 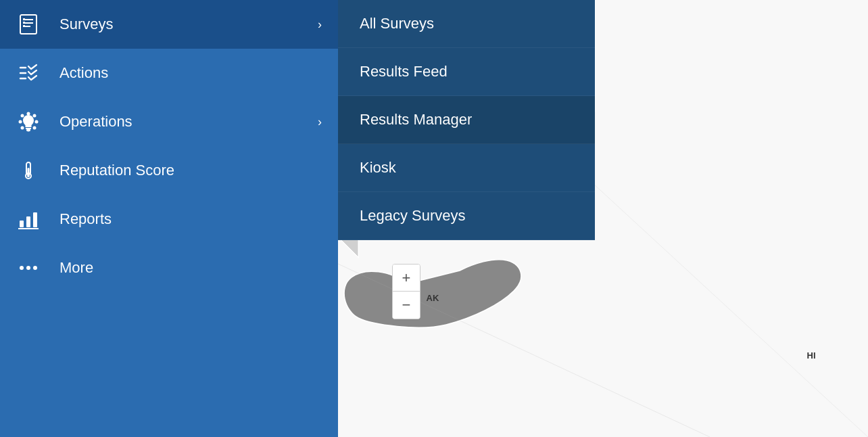 I want to click on more-icon, so click(x=28, y=268).